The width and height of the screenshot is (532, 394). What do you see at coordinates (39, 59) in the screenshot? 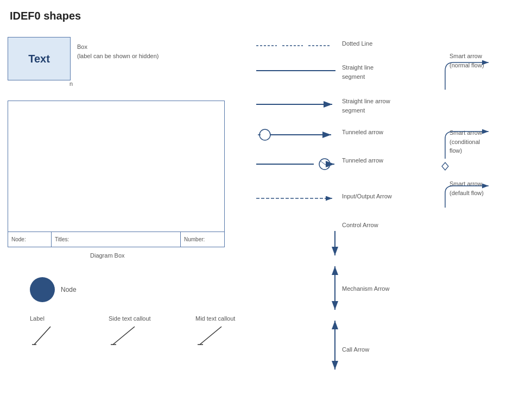
I see `box-shape: Text` at bounding box center [39, 59].